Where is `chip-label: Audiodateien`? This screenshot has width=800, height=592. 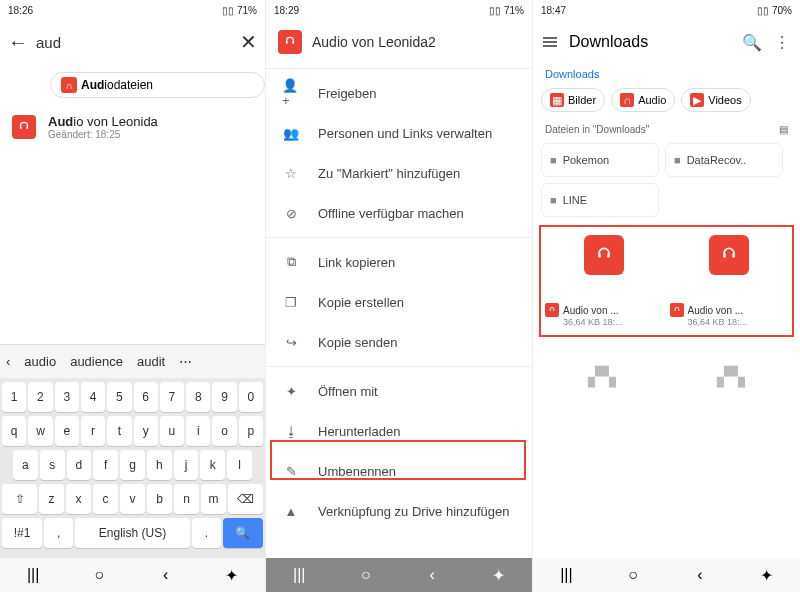 chip-label: Audiodateien is located at coordinates (117, 85).